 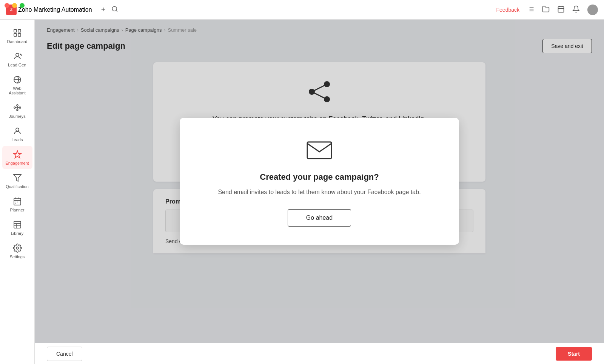 What do you see at coordinates (302, 10) in the screenshot?
I see `topbar: Z Zoho Marketing Automation + Feedback` at bounding box center [302, 10].